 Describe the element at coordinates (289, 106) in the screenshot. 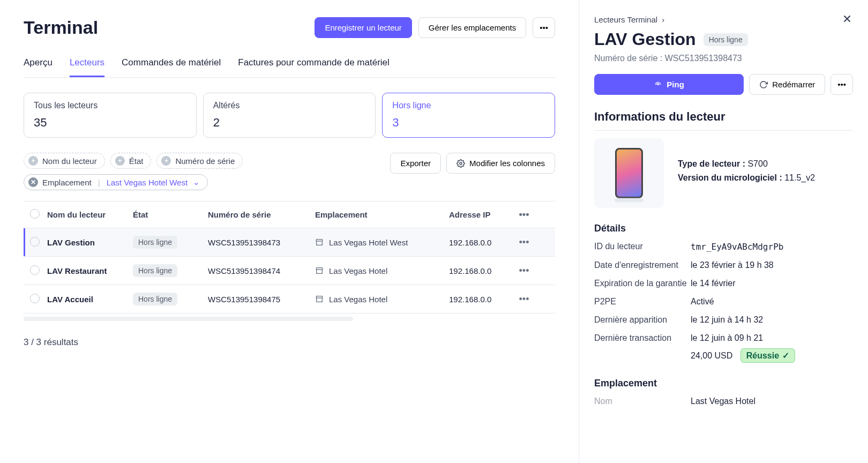

I see `stat-label: Altérés` at that location.